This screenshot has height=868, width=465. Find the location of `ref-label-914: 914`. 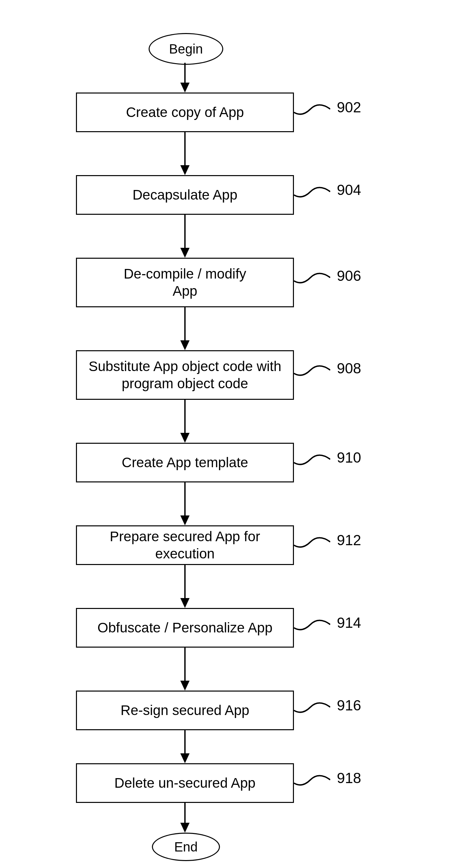

ref-label-914: 914 is located at coordinates (349, 623).